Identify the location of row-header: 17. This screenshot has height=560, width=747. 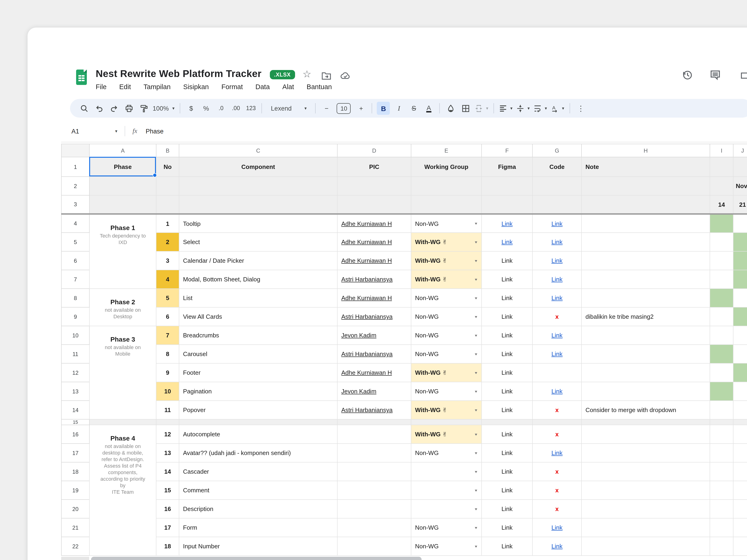
(76, 453).